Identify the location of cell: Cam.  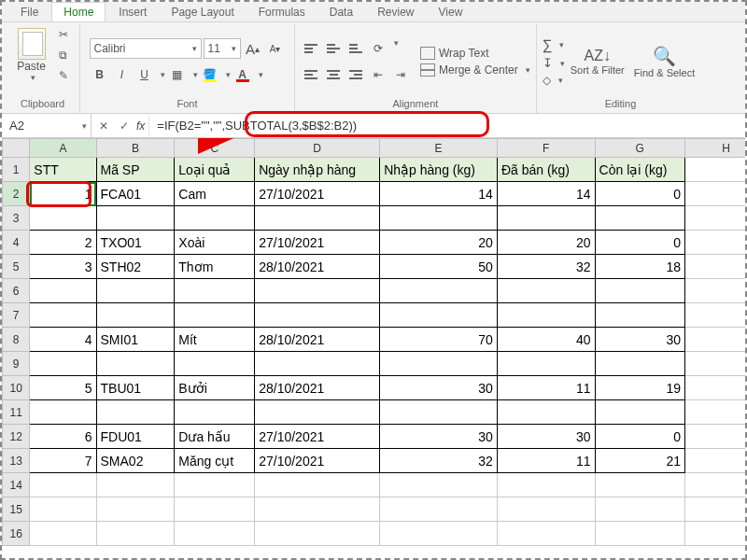
(215, 194).